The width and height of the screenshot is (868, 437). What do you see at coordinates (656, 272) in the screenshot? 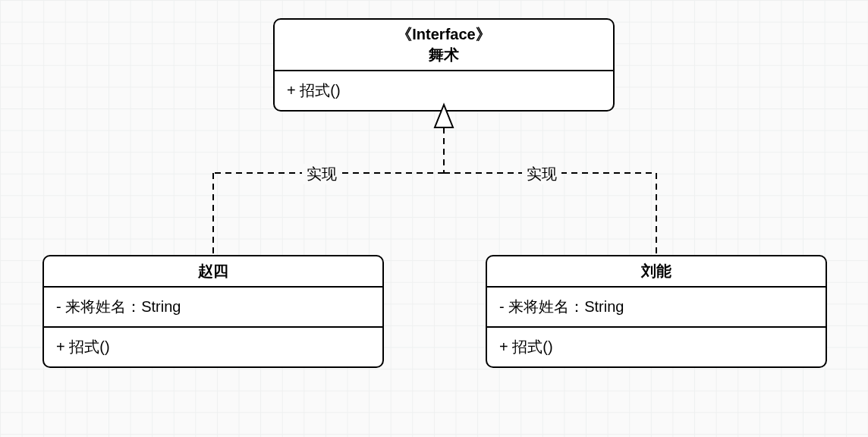
I see `class-right-name: 刘能` at bounding box center [656, 272].